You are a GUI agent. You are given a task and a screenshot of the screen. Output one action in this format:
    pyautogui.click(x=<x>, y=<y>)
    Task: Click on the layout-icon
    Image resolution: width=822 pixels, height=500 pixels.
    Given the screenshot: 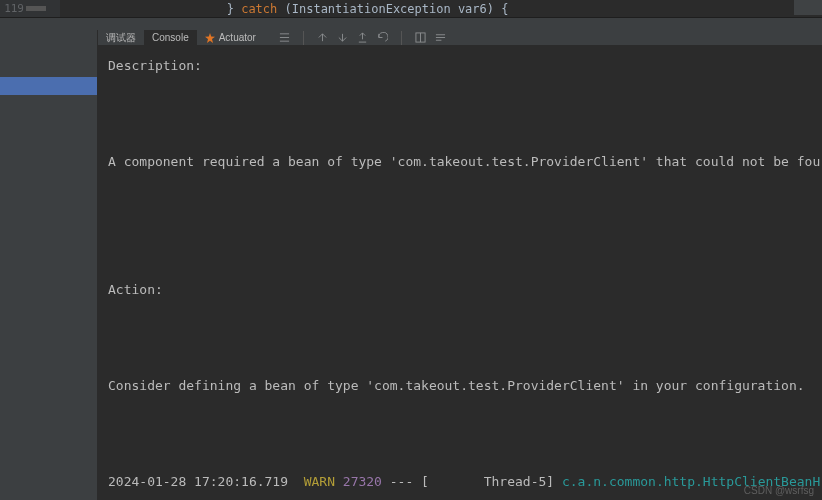 What is the action you would take?
    pyautogui.click(x=420, y=38)
    